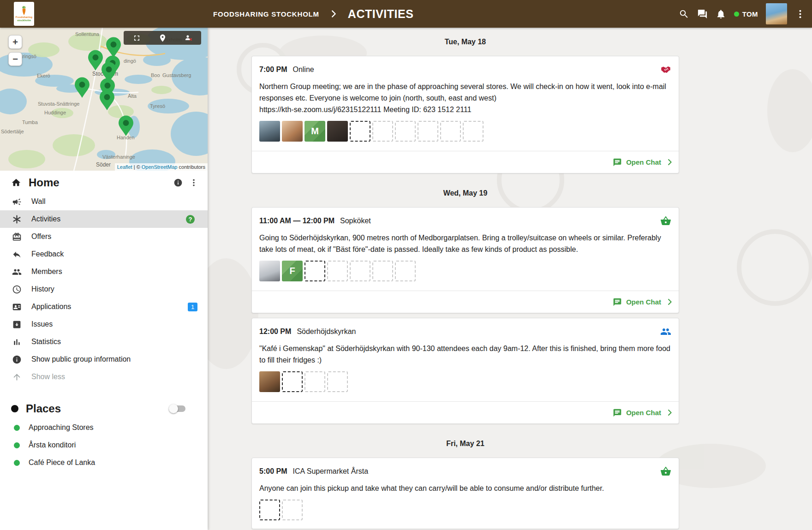 The image size is (812, 530). I want to click on sidebar-item-offers: Offers, so click(104, 237).